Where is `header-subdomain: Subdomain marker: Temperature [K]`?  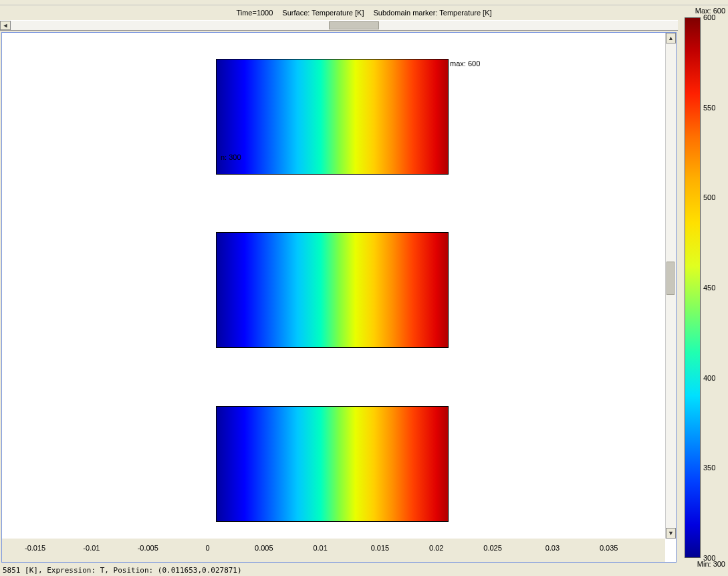
header-subdomain: Subdomain marker: Temperature [K] is located at coordinates (432, 13).